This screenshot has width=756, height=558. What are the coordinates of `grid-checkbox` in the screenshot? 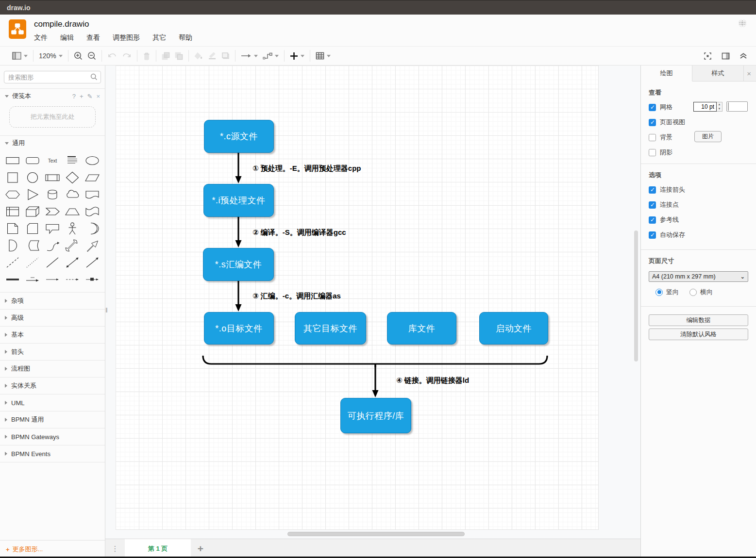 It's located at (653, 108).